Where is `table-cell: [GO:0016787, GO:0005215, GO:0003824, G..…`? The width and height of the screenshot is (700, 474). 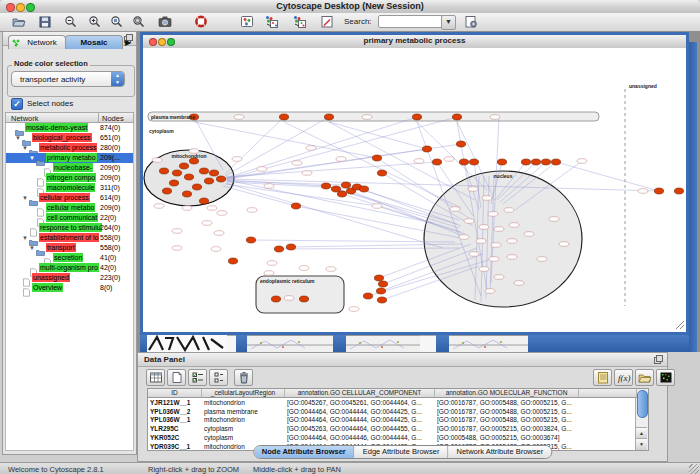 table-cell: [GO:0016787, GO:0005215, GO:0003824, G..… is located at coordinates (506, 428).